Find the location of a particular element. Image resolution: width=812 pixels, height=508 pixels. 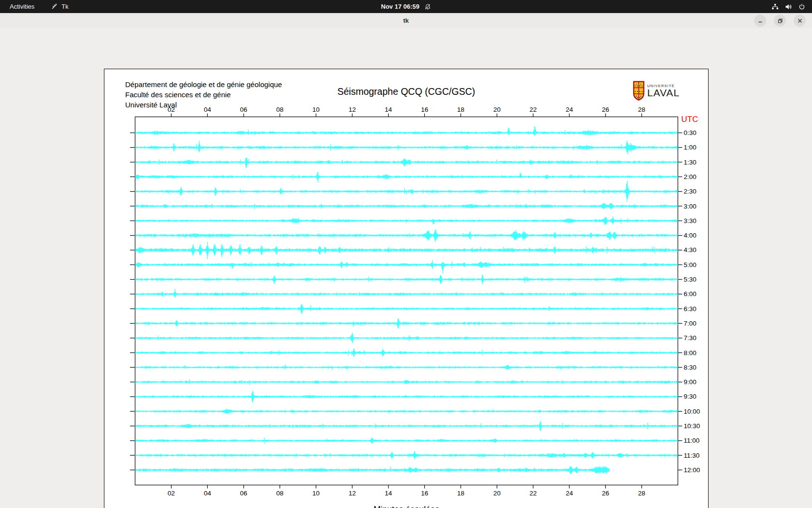

time-label: 7:30 is located at coordinates (690, 338).